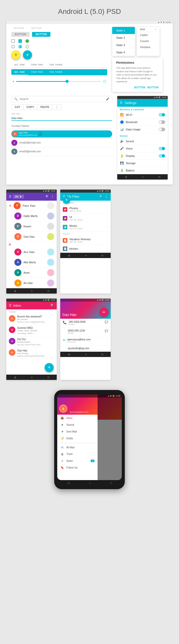 This screenshot has width=179, height=644. Describe the element at coordinates (85, 209) in the screenshot. I see `files-item-photos: 📁 Photos Jan 9, 2014 ⋮` at that location.